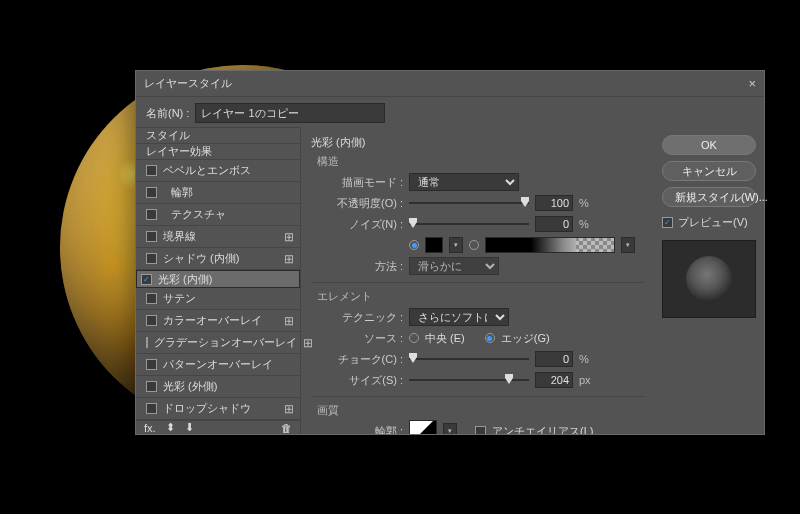  Describe the element at coordinates (554, 203) in the screenshot. I see `opacity-input` at that location.